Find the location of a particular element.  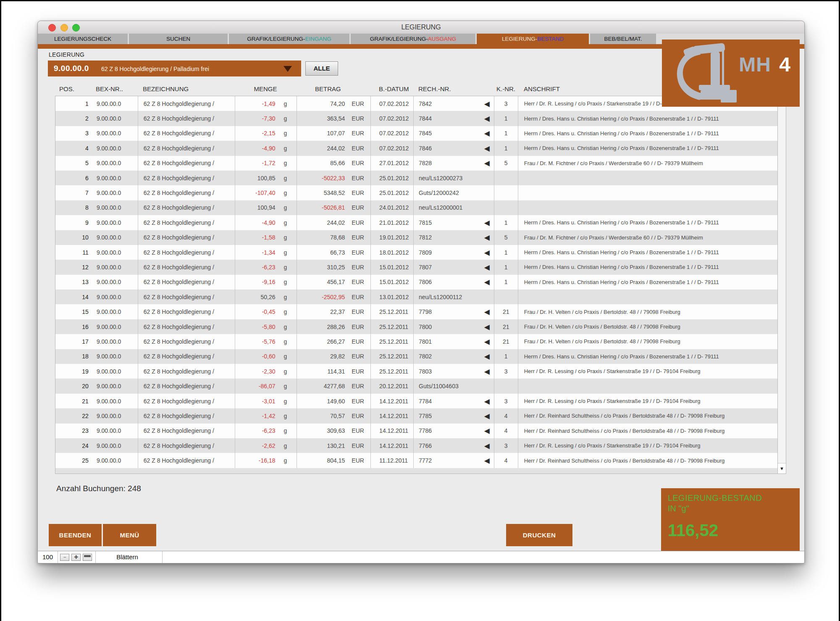

cell-menge: -0,45g is located at coordinates (266, 312).